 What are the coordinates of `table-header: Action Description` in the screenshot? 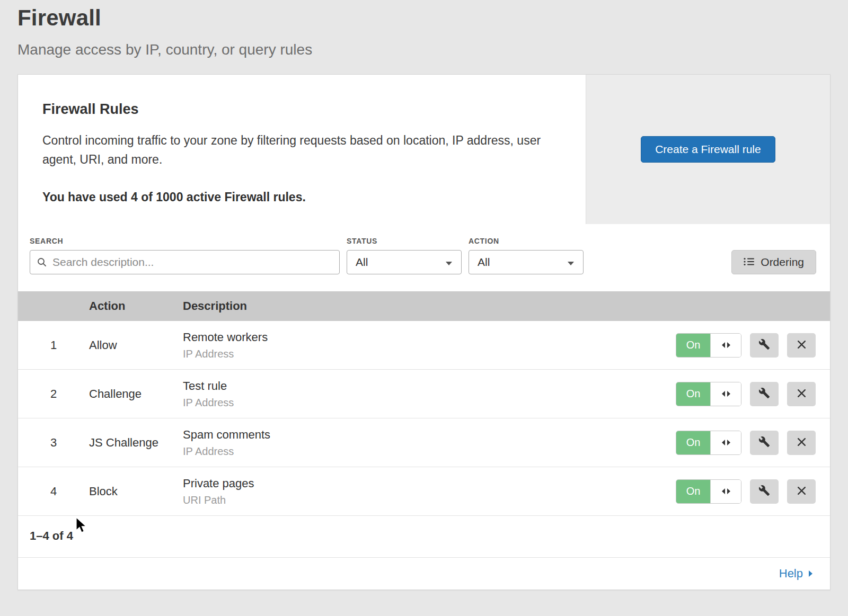 It's located at (424, 306).